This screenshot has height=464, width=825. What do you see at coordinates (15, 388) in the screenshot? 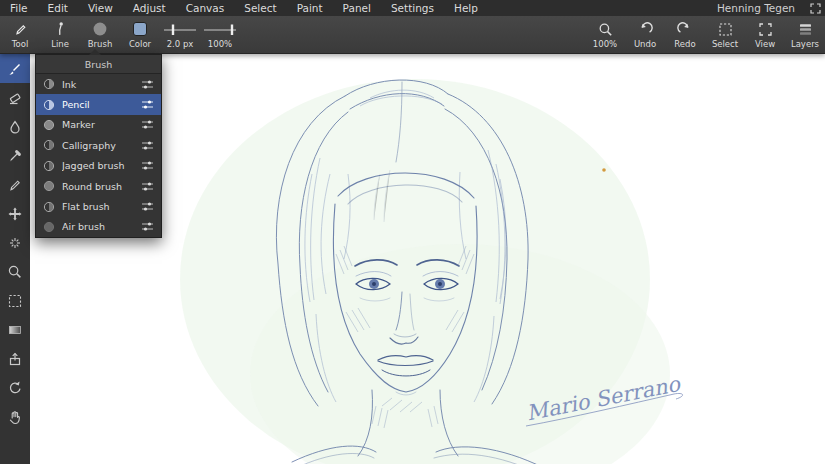
I see `sidebar-rotate-tool` at bounding box center [15, 388].